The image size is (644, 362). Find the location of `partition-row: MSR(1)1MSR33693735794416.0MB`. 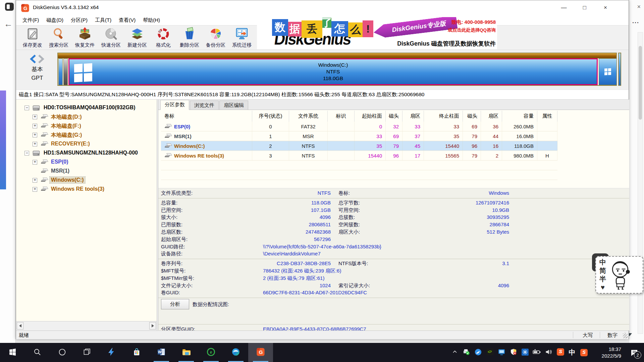

partition-row: MSR(1)1MSR33693735794416.0MB is located at coordinates (359, 136).